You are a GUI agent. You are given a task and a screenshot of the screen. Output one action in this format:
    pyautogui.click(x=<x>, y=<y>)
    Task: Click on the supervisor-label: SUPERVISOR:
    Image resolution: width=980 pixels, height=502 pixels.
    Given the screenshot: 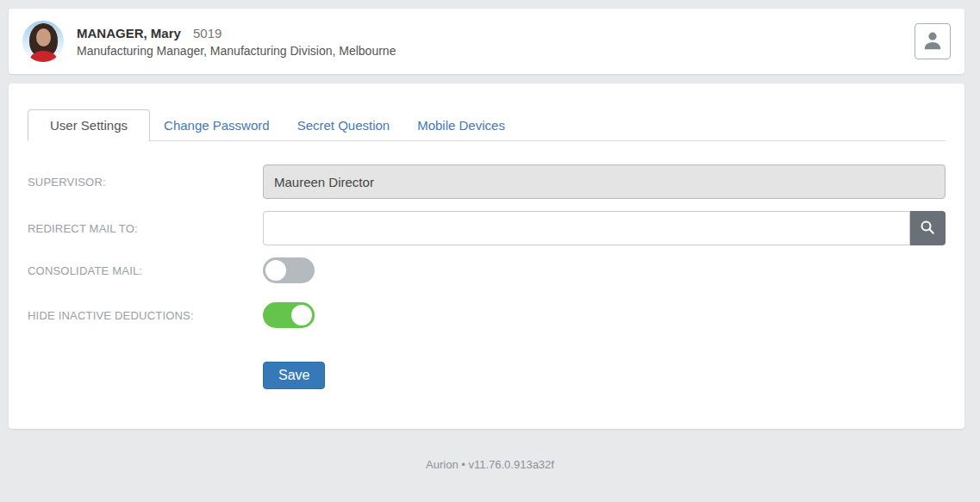 What is the action you would take?
    pyautogui.click(x=145, y=183)
    